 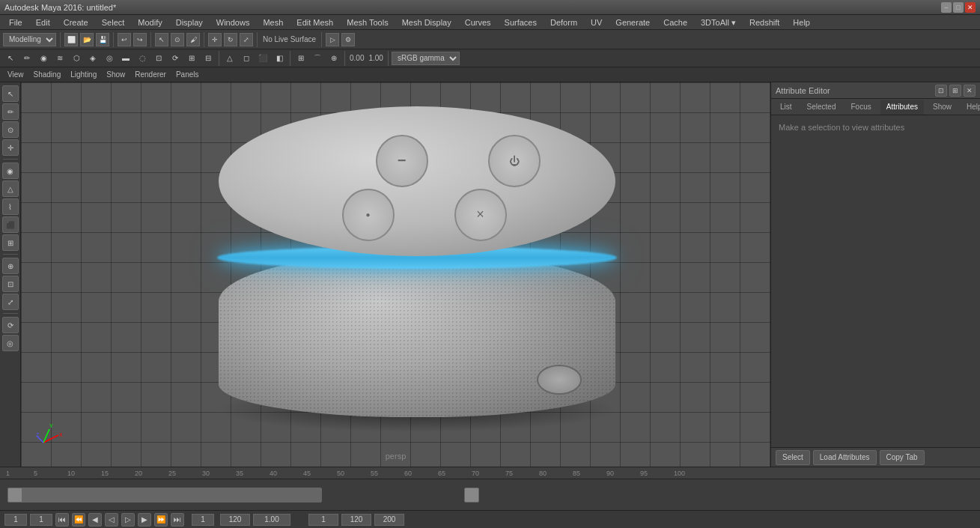 I want to click on shading-menu: Shading, so click(x=48, y=75).